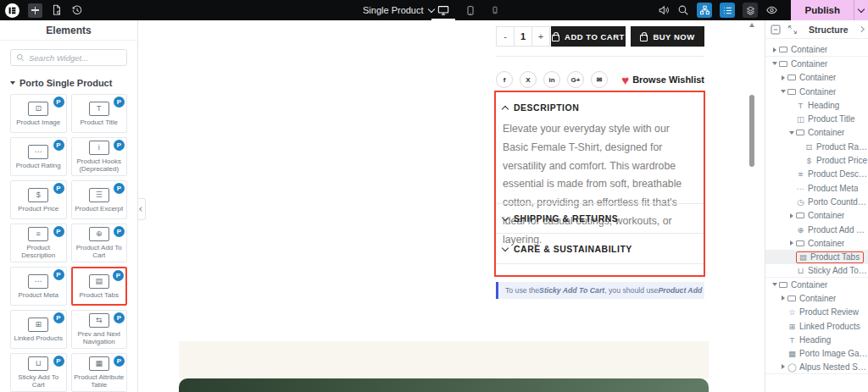 This screenshot has width=868, height=392. What do you see at coordinates (541, 108) in the screenshot?
I see `accordion-header-description: DESCRIPTION` at bounding box center [541, 108].